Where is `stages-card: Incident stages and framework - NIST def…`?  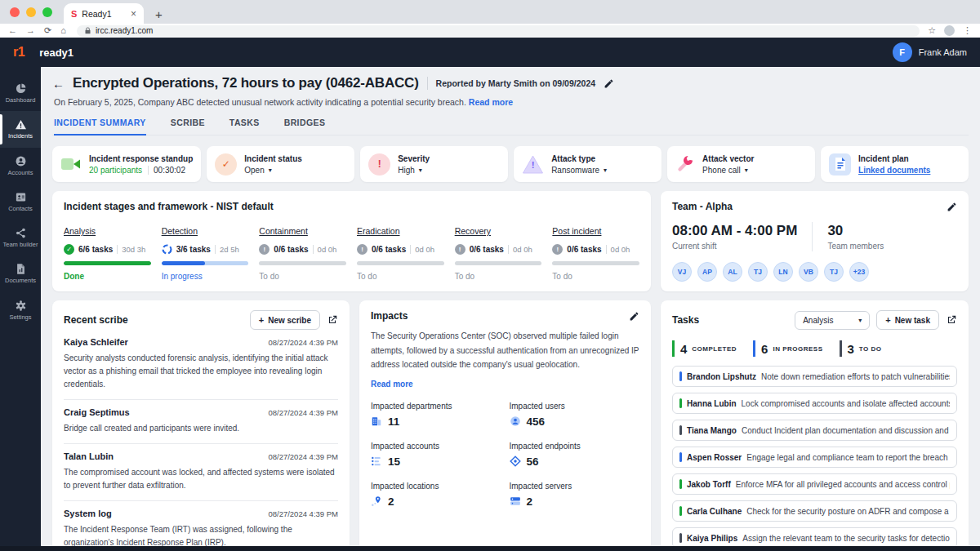
stages-card: Incident stages and framework - NIST def… is located at coordinates (351, 242).